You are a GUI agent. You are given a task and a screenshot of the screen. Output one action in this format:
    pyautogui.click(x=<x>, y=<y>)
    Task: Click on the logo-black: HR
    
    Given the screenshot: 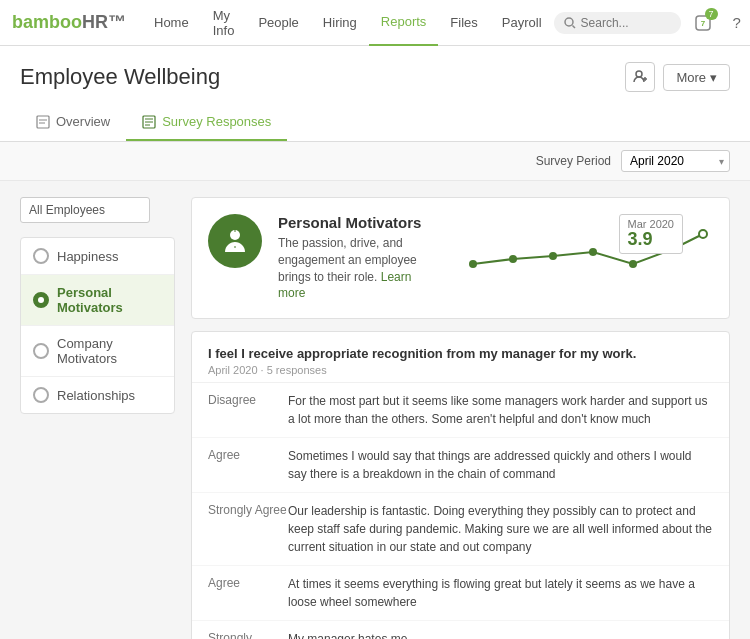 What is the action you would take?
    pyautogui.click(x=95, y=22)
    